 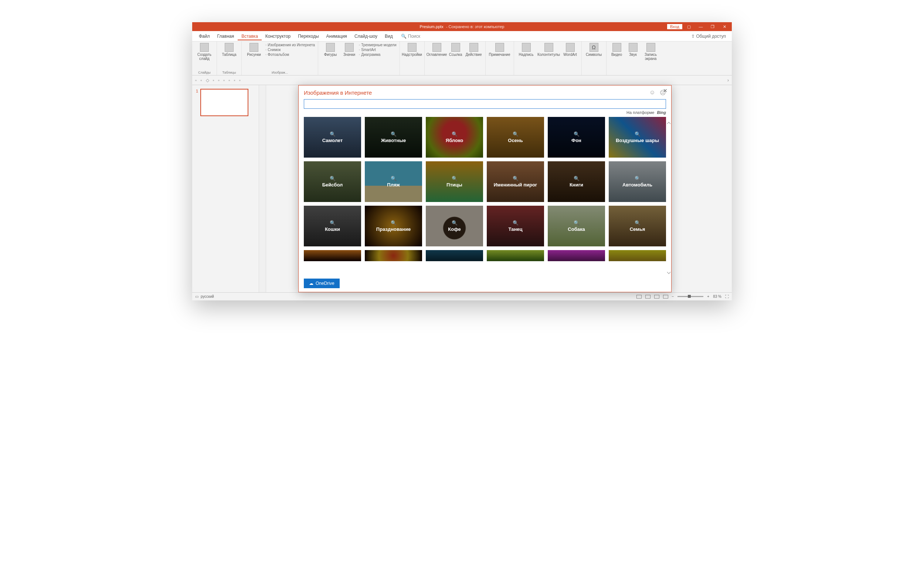 What do you see at coordinates (378, 55) in the screenshot?
I see `chart-button: Диаграмма` at bounding box center [378, 55].